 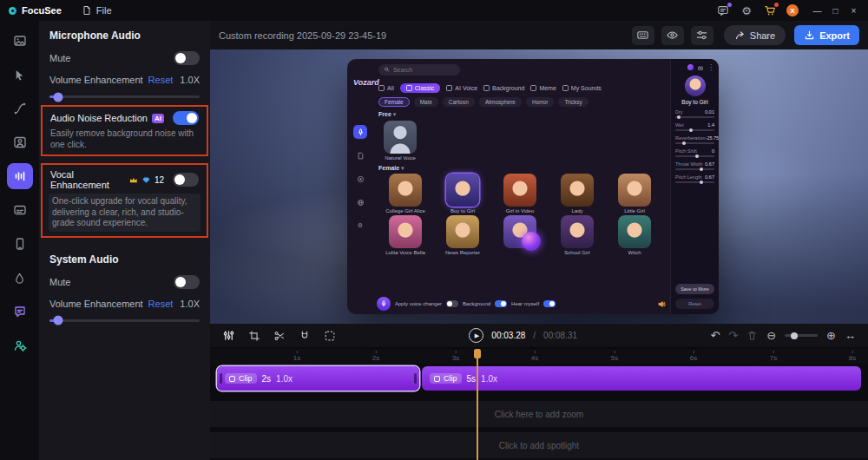 I want to click on voice-name: Little Girl, so click(x=635, y=211).